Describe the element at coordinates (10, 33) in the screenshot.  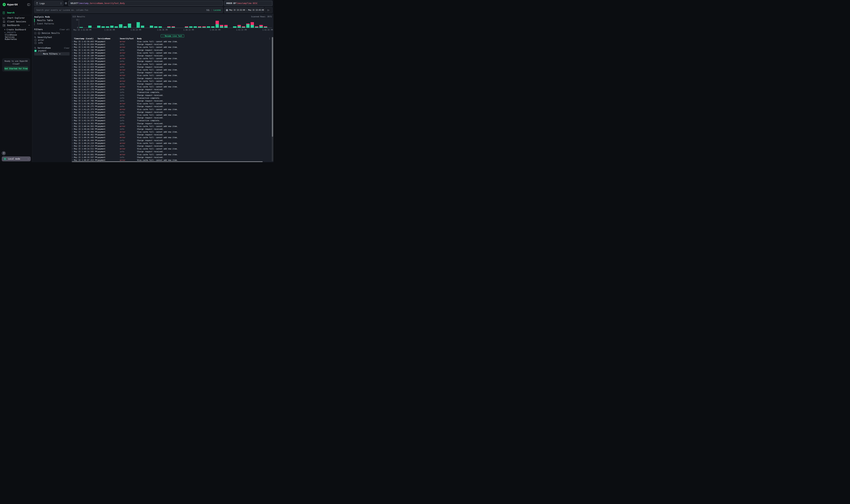
I see `presets-toggle: PRESETS` at that location.